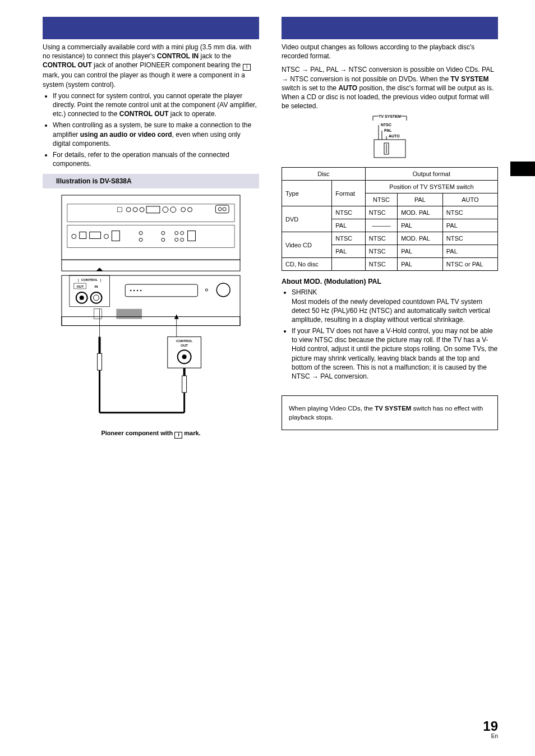 The height and width of the screenshot is (756, 535). I want to click on th-format: Format, so click(349, 193).